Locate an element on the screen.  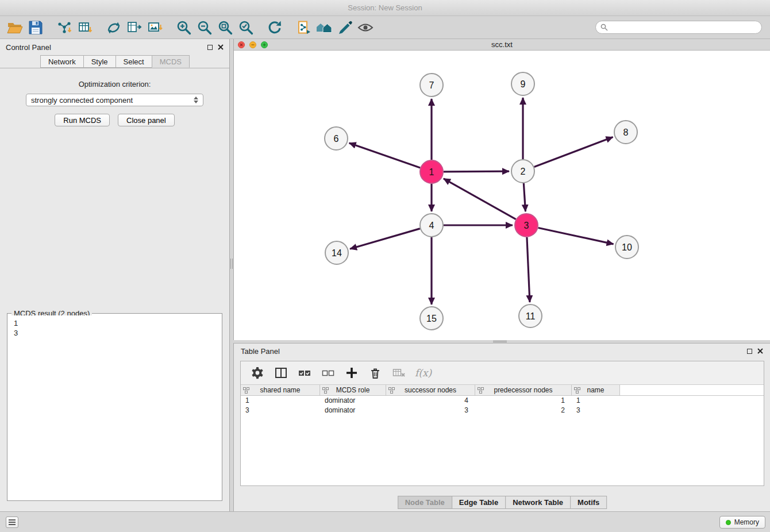
mcds-result-list: 1 3 is located at coordinates (115, 407).